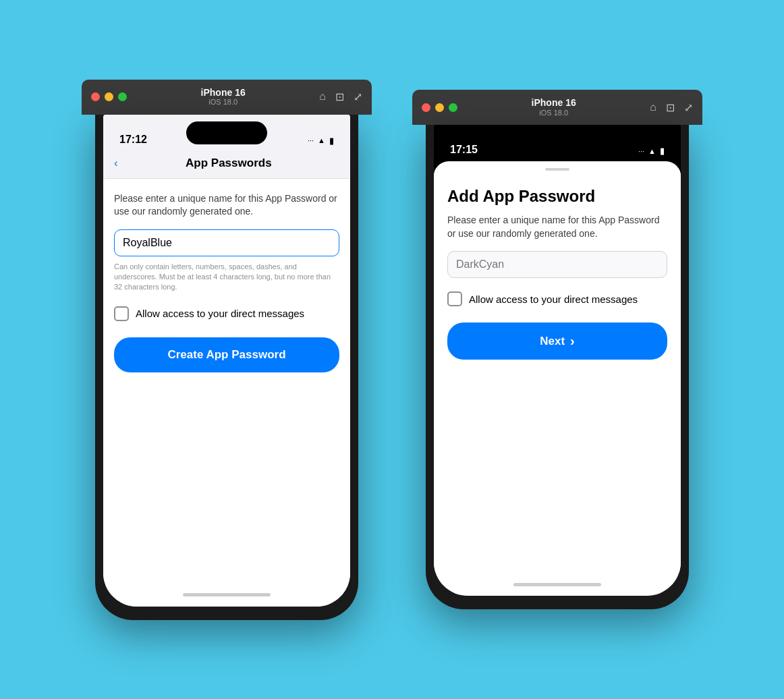  I want to click on left-nav-bar: ‹ App Passwords, so click(227, 165).